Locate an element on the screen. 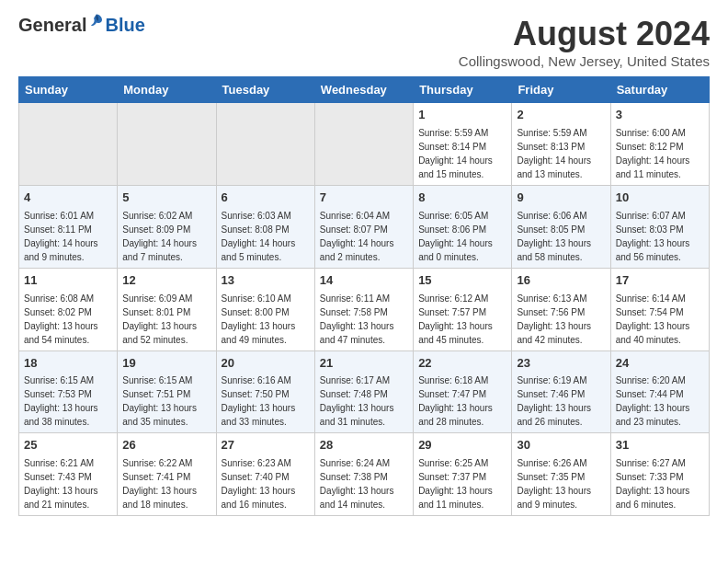  day-number-19: 19 is located at coordinates (166, 364).